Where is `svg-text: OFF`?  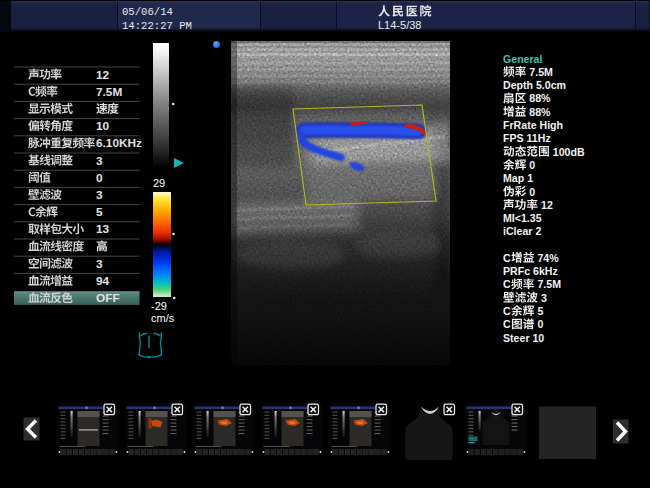 svg-text: OFF is located at coordinates (108, 298).